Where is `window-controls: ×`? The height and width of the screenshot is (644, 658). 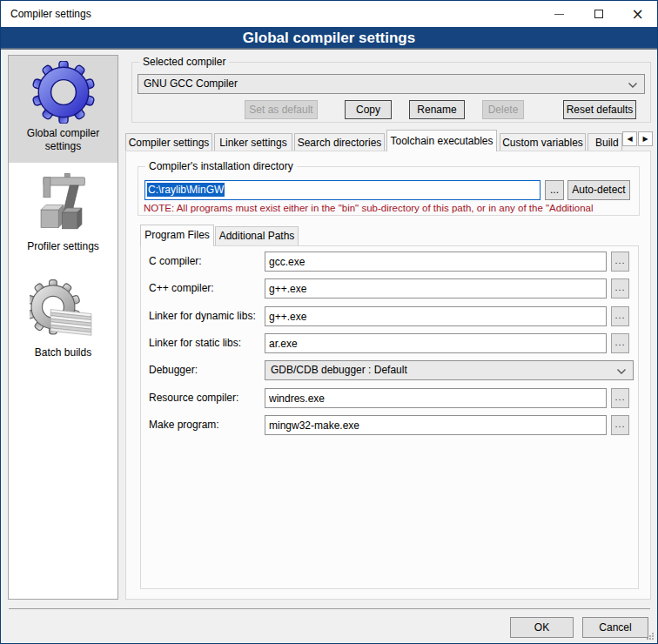
window-controls: × is located at coordinates (599, 14).